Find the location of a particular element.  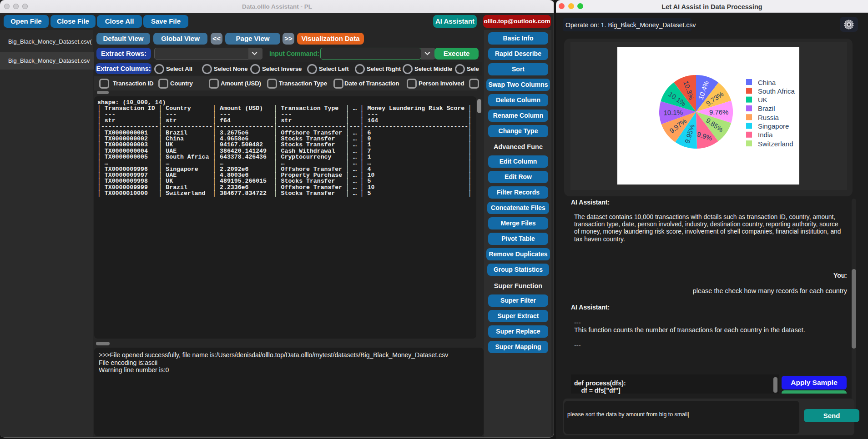

svg-text: Russia is located at coordinates (769, 117).